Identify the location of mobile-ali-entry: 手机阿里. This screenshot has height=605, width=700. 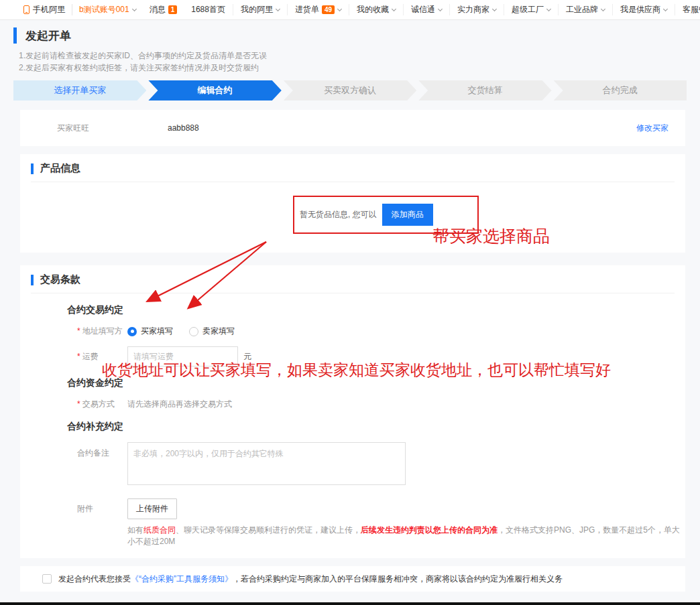
(44, 9).